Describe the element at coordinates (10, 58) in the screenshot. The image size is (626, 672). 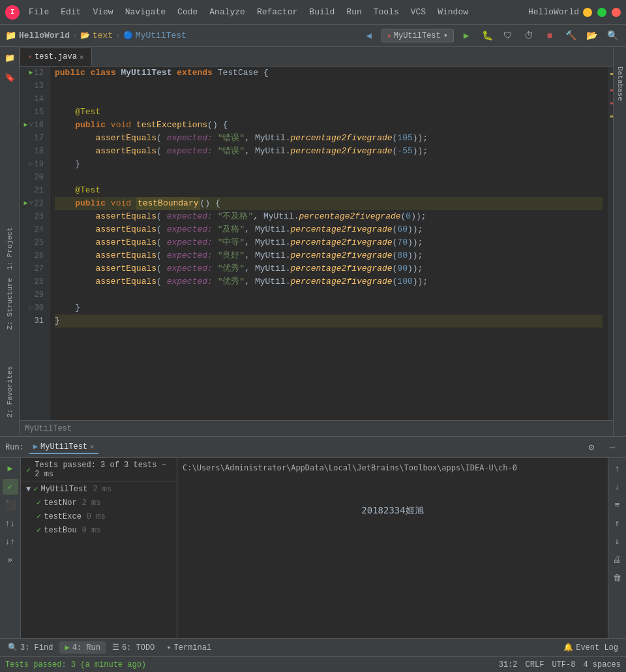
I see `sidebar-project-icon: 📁` at that location.